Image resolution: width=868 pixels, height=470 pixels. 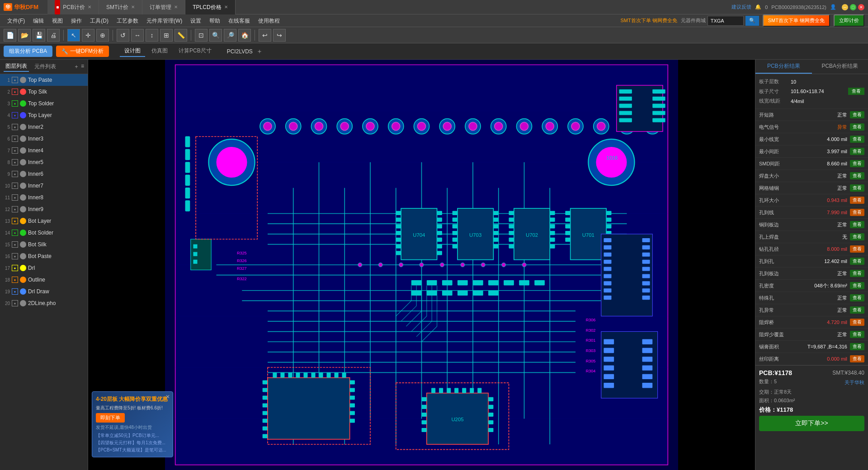 I want to click on layer-item-inner5: 8 ● Inner5, so click(x=44, y=162).